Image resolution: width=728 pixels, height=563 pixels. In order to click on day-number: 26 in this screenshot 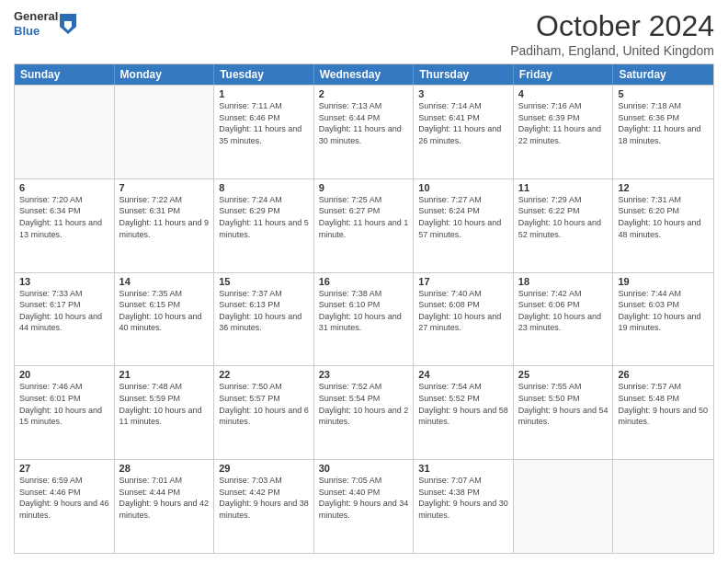, I will do `click(664, 374)`.